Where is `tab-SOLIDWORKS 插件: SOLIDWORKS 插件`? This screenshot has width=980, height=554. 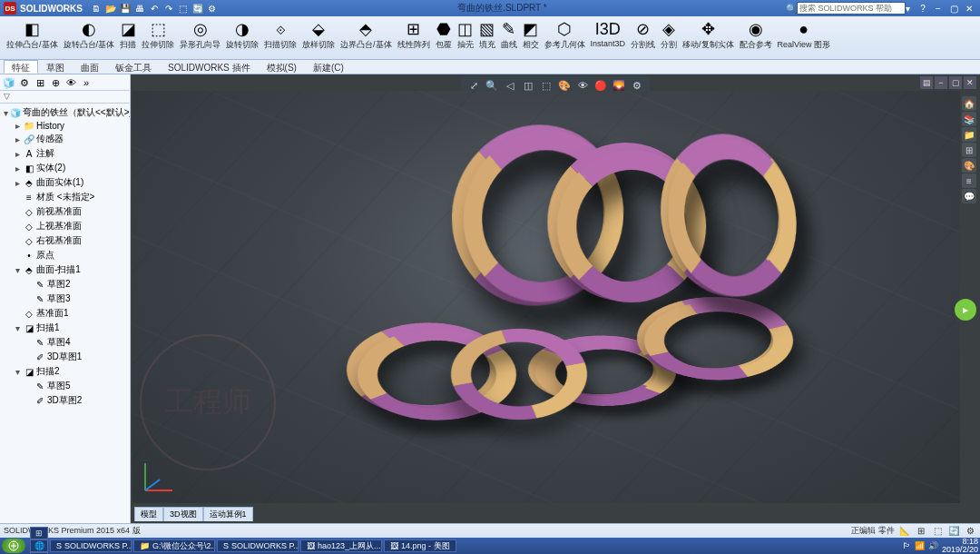
tab-SOLIDWORKS 插件: SOLIDWORKS 插件 is located at coordinates (209, 67).